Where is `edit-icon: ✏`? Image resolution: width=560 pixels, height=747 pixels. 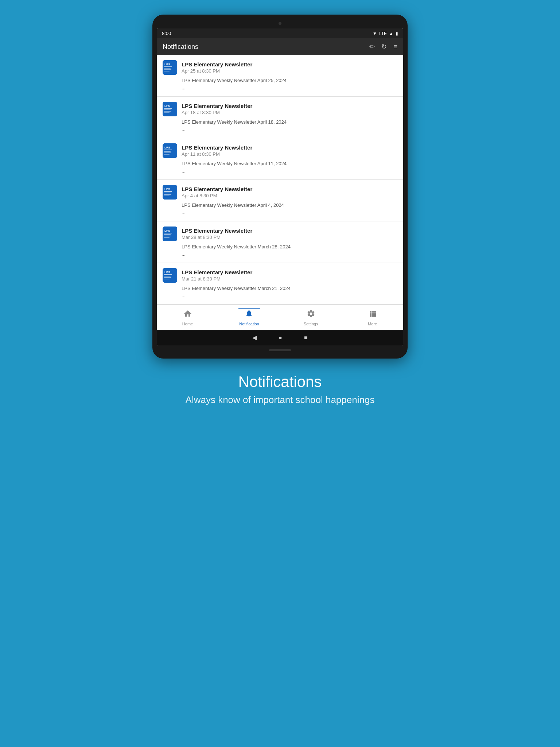 edit-icon: ✏ is located at coordinates (372, 47).